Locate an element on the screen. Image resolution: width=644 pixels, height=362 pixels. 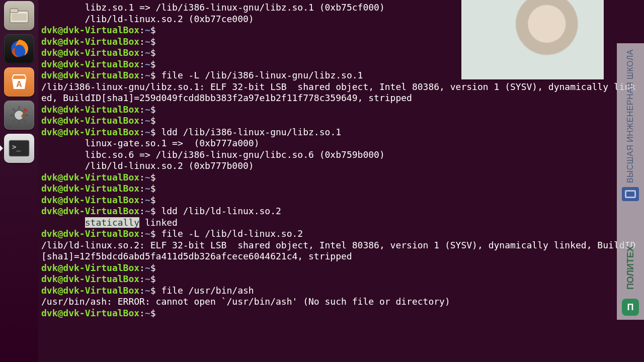
terminal-line: /lib/ld-linux.so.2: ELF 32-bit LSB share… is located at coordinates (341, 251).